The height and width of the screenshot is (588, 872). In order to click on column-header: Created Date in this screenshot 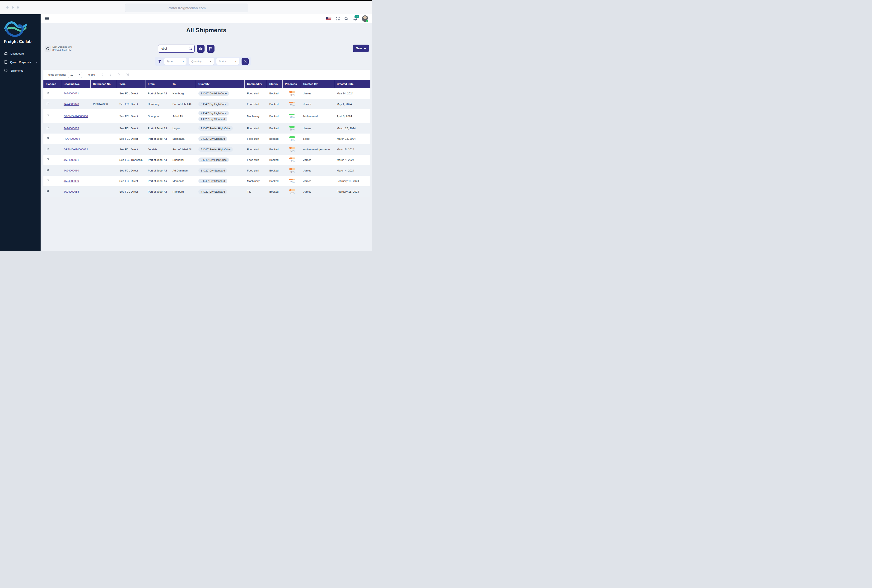, I will do `click(352, 84)`.